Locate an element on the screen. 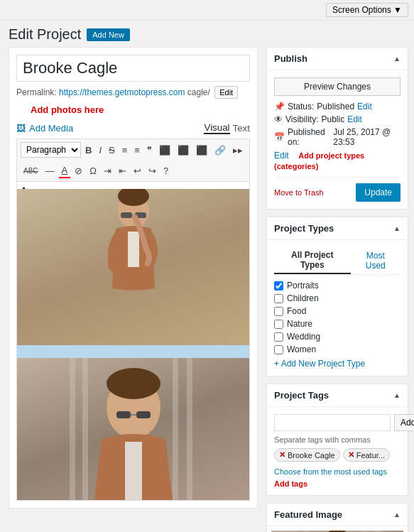  choose-tags-link: Choose from the most used tags is located at coordinates (331, 472).